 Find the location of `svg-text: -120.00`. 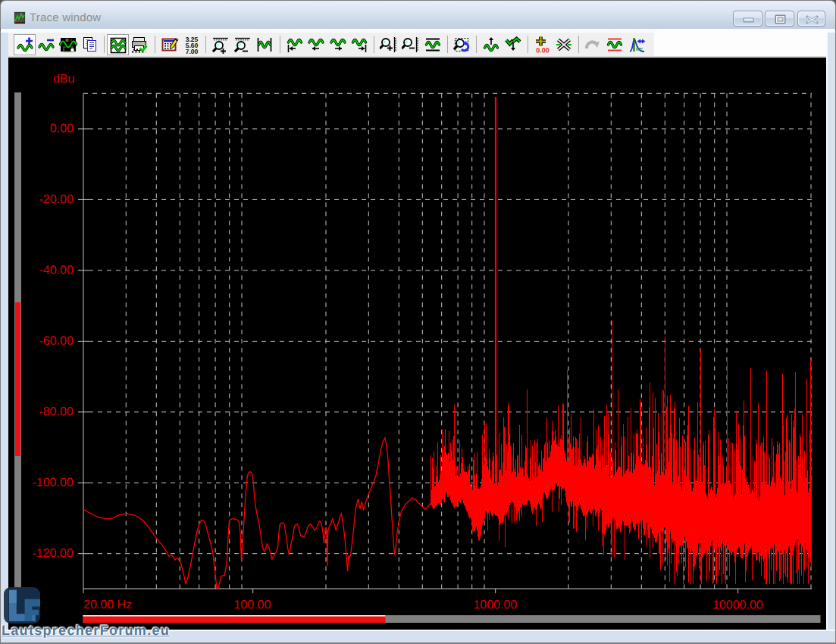

svg-text: -120.00 is located at coordinates (52, 553).